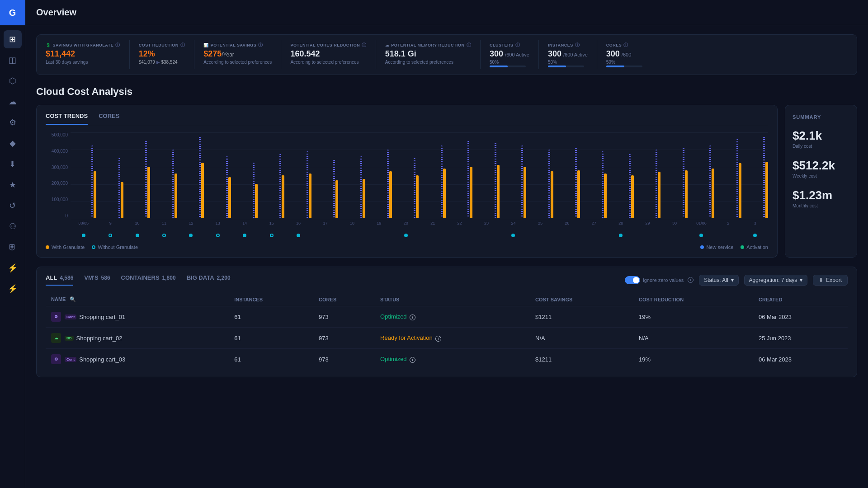  I want to click on sidebar-item-inbox: ⬇, so click(13, 164).